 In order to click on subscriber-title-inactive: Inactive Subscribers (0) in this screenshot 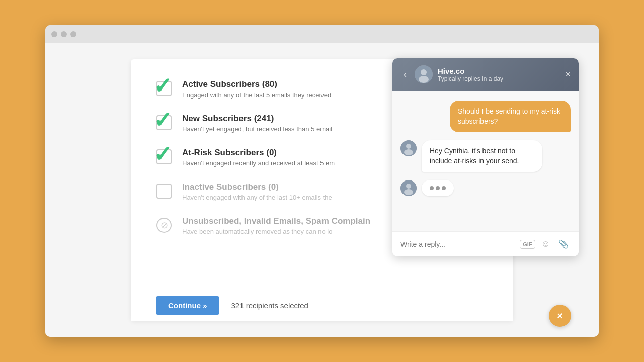, I will do `click(257, 187)`.